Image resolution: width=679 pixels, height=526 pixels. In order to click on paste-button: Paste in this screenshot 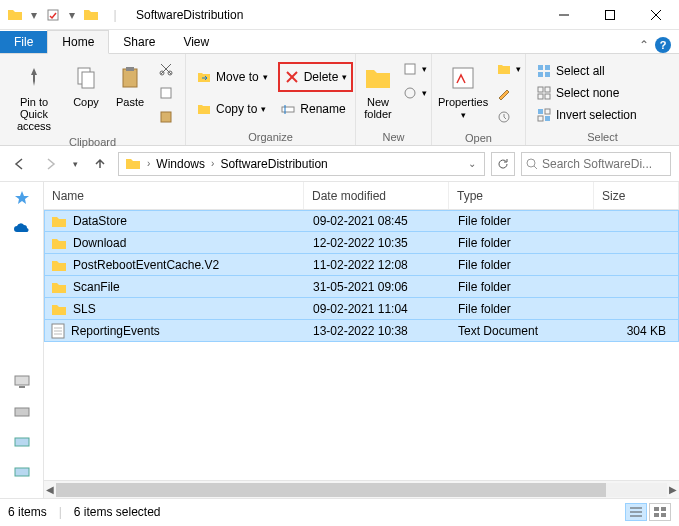, I will do `click(130, 83)`.